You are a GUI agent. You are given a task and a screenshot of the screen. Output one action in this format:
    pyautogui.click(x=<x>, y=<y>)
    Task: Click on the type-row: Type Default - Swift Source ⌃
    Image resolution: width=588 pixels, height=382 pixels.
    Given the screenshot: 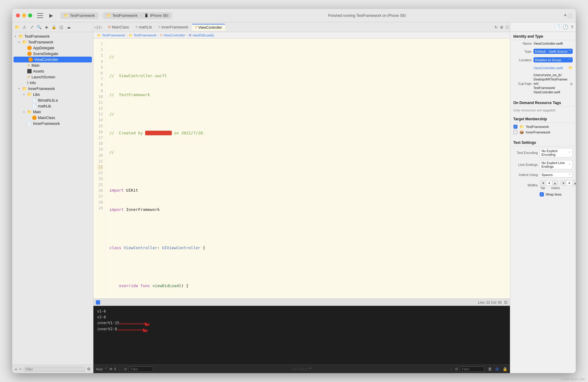 What is the action you would take?
    pyautogui.click(x=543, y=51)
    